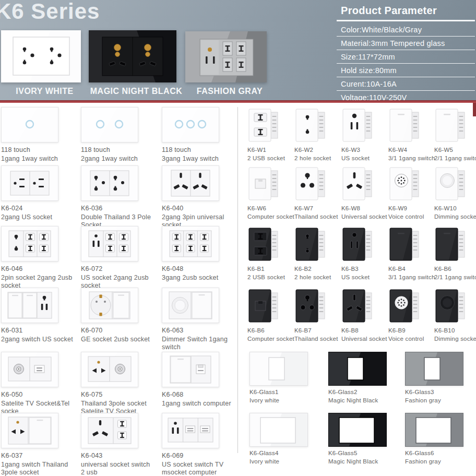 The width and height of the screenshot is (476, 476). I want to click on product-cell: K6-W52/1 1gang switch, so click(455, 135).